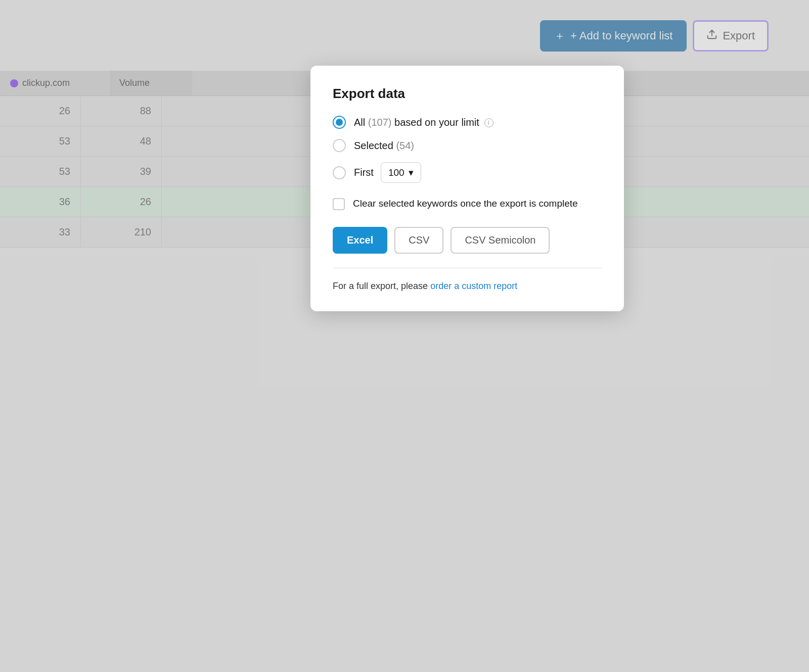 The height and width of the screenshot is (672, 809). Describe the element at coordinates (411, 173) in the screenshot. I see `chevron-down-icon: ▾` at that location.